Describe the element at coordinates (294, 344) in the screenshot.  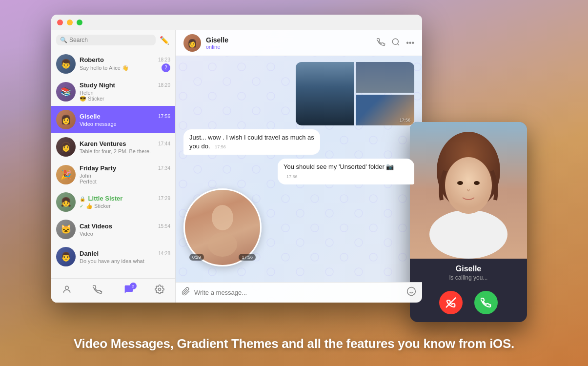
I see `tagline: Video Messages, Gradient Themes and all …` at that location.